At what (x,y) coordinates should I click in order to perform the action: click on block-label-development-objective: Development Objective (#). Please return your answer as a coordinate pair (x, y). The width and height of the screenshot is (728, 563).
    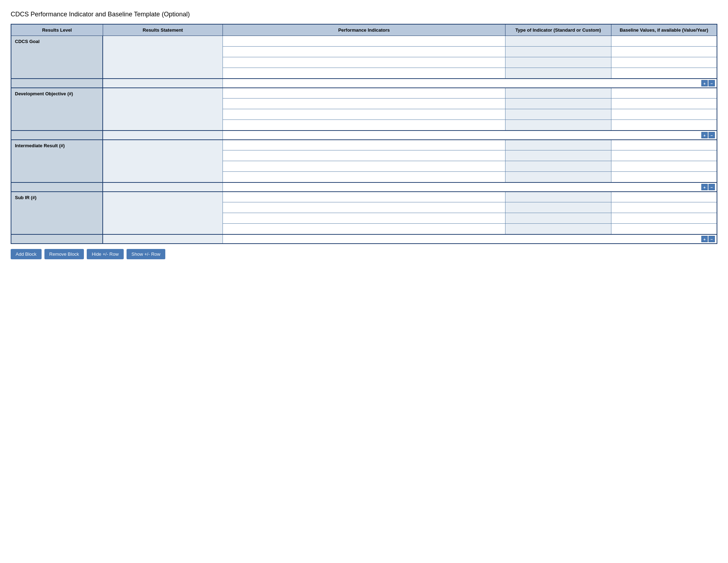
    Looking at the image, I should click on (57, 109).